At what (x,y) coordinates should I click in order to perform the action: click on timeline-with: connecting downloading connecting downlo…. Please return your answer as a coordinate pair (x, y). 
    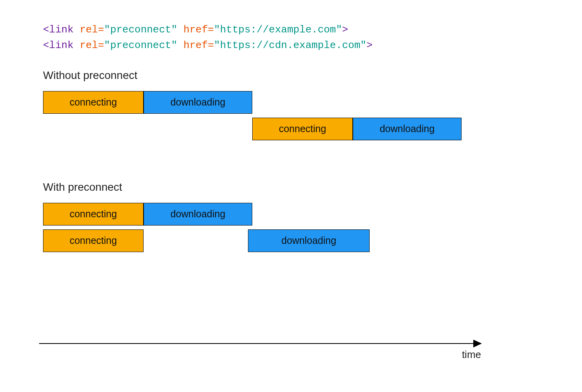
    Looking at the image, I should click on (252, 228).